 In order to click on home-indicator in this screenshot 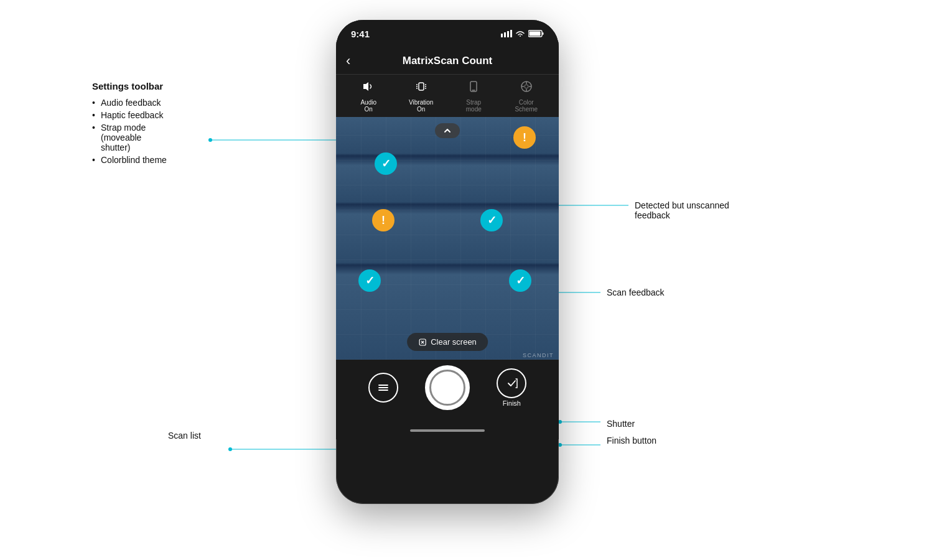, I will do `click(447, 431)`.